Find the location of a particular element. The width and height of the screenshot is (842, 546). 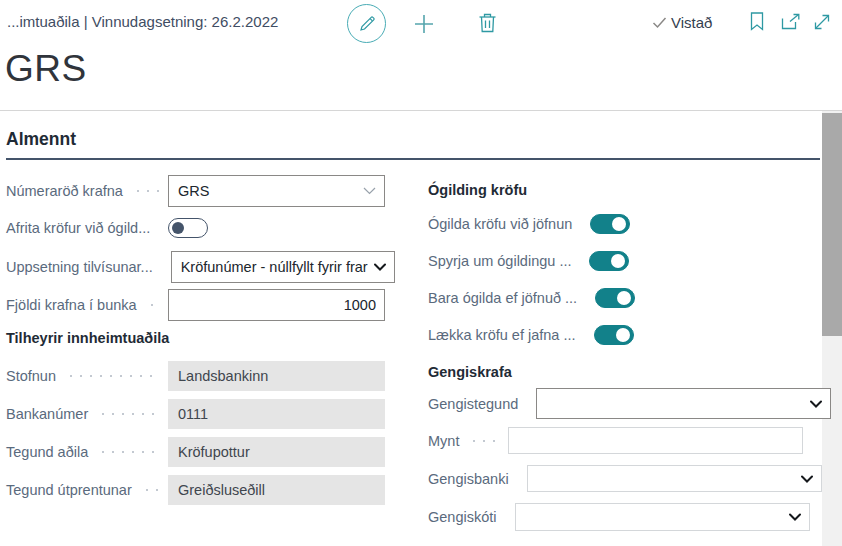

section-title-almennt: Almennt is located at coordinates (413, 144).